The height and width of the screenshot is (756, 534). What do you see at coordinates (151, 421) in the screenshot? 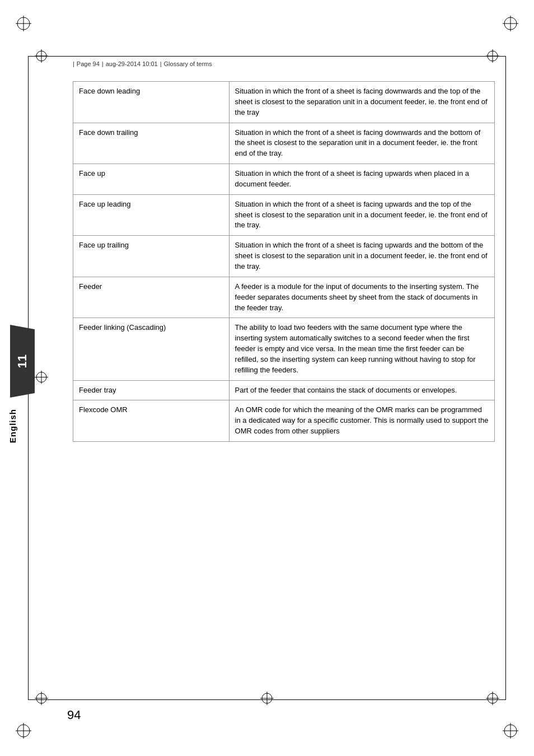
I see `term-cell: Flexcode OMR` at bounding box center [151, 421].